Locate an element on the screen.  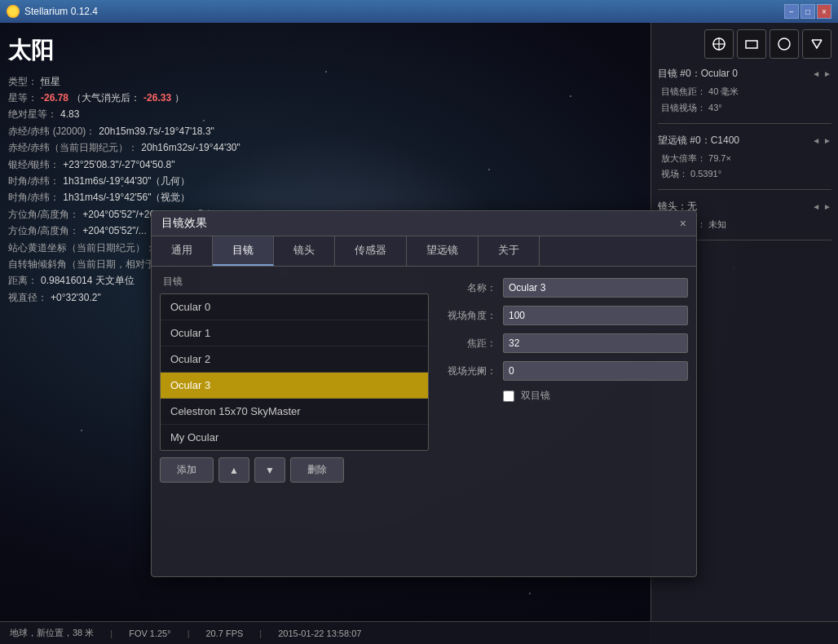
rectangle-button is located at coordinates (752, 44).